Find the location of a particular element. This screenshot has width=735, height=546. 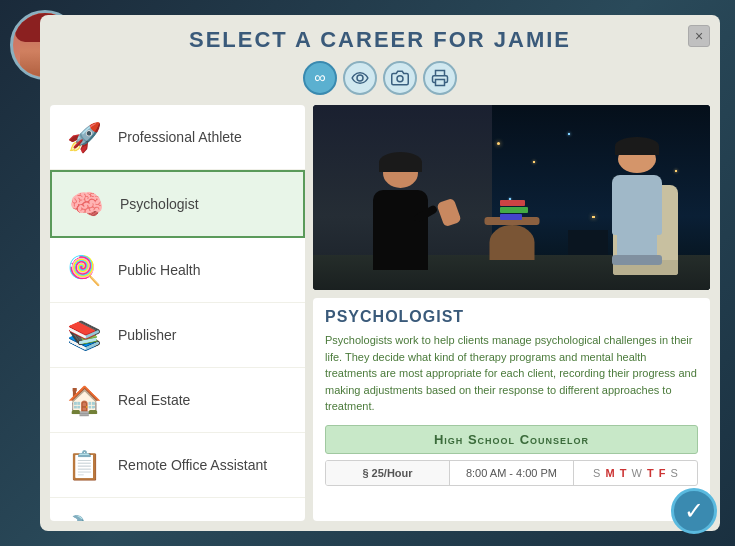

career-item-public-health: 🍭 Public Health is located at coordinates (178, 270).